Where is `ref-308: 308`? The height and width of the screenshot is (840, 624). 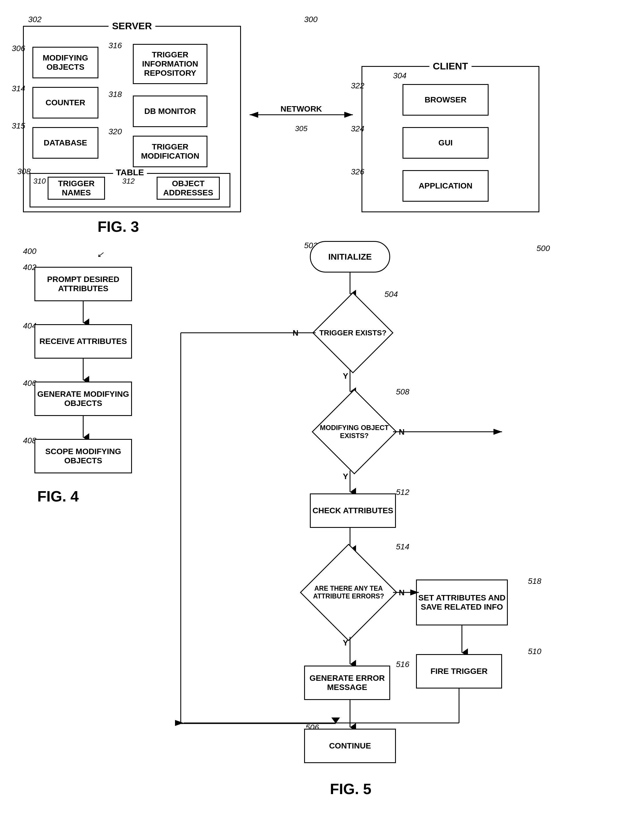
ref-308: 308 is located at coordinates (24, 171).